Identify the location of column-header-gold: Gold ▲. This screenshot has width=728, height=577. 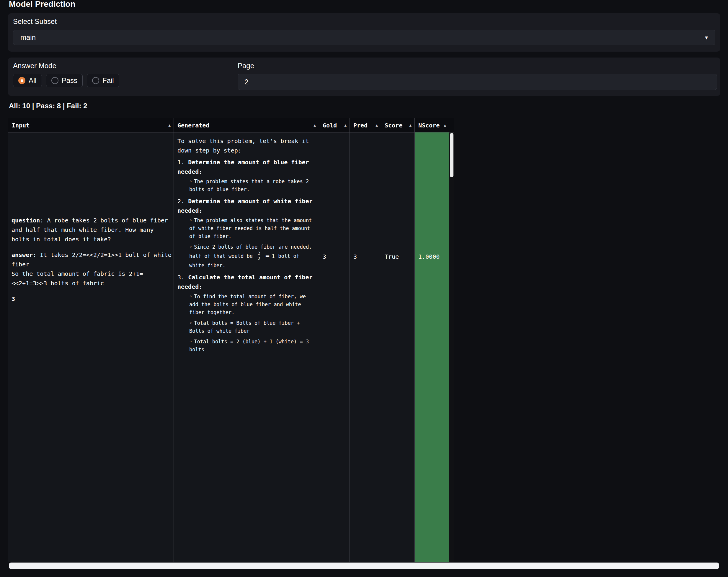
(334, 126).